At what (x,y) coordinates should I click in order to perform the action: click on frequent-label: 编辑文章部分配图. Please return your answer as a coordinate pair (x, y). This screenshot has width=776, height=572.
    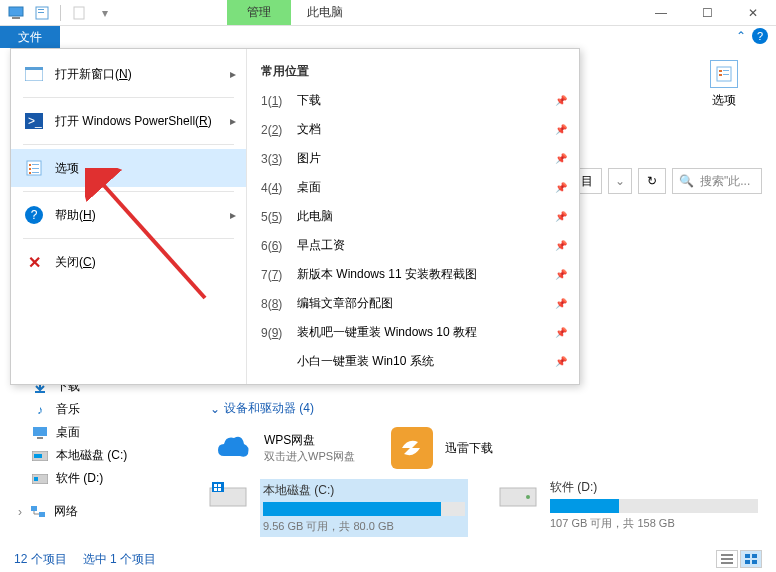
    Looking at the image, I should click on (345, 304).